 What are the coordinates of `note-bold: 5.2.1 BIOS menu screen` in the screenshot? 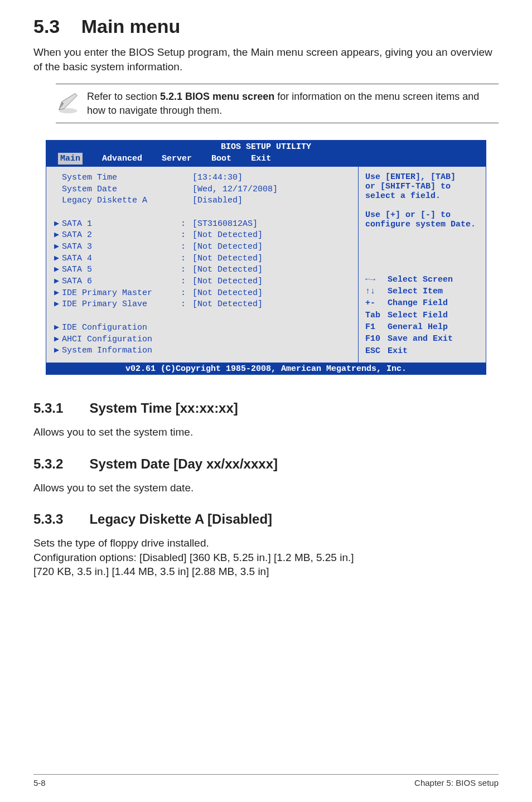 It's located at (217, 96).